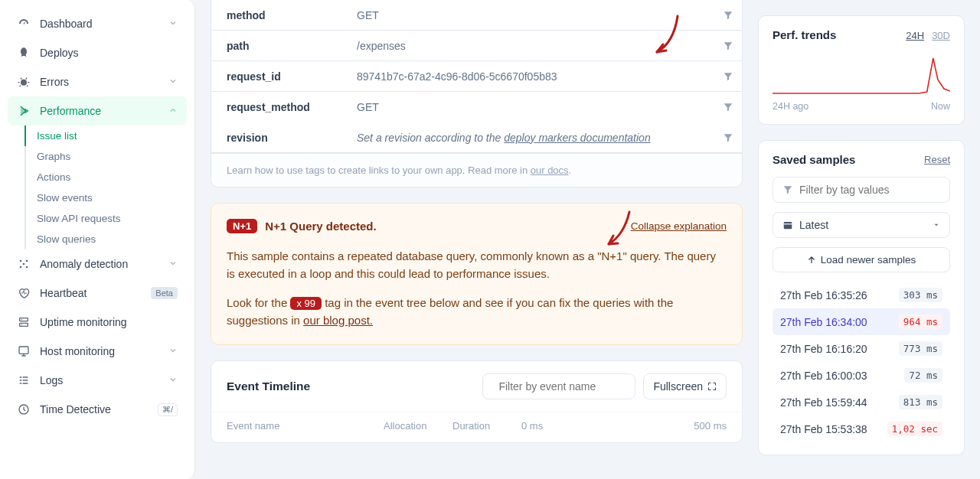 The image size is (980, 479). I want to click on sample-row: 27th Feb 16:35:26303 ms, so click(861, 295).